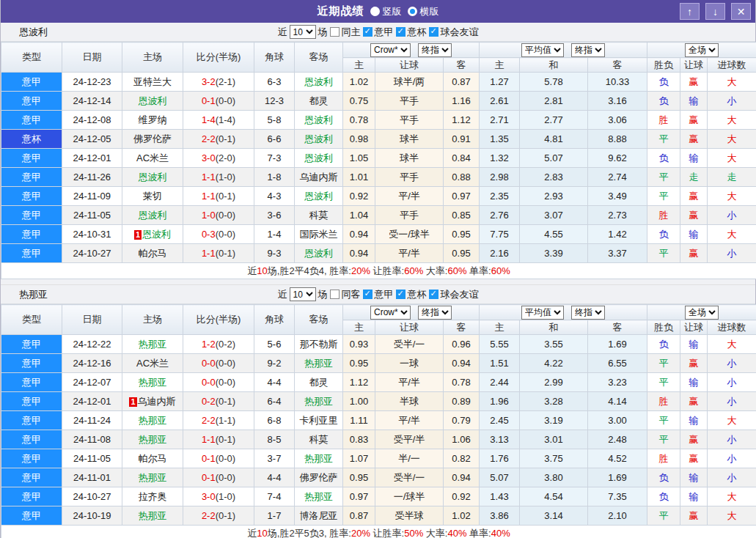 Image resolution: width=756 pixels, height=538 pixels. What do you see at coordinates (554, 478) in the screenshot?
I see `avg-draw-odds: 3.80` at bounding box center [554, 478].